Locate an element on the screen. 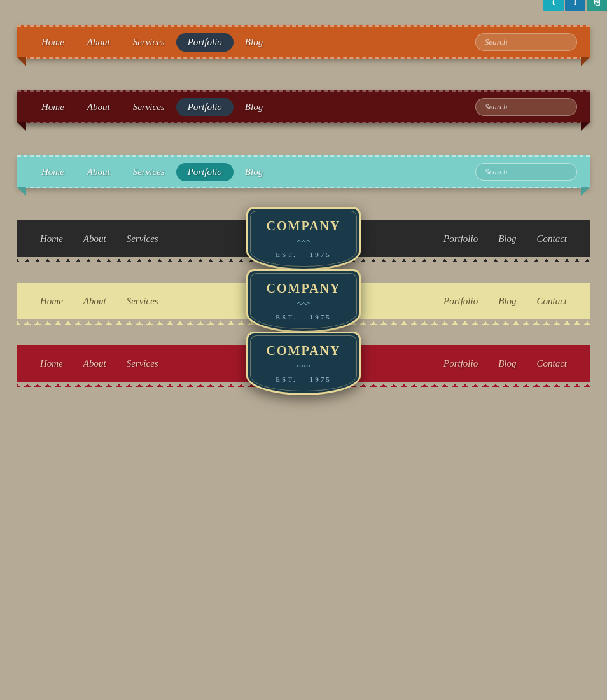 The width and height of the screenshot is (607, 700). nav-home-2: Home is located at coordinates (53, 107).